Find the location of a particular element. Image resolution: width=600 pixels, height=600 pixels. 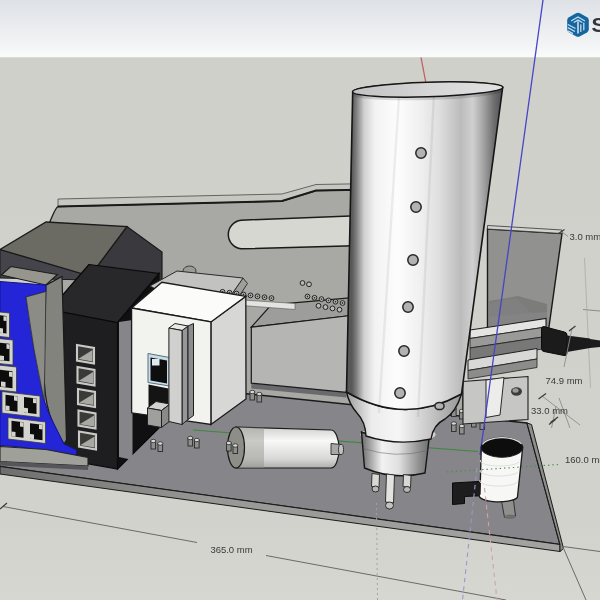

svg-text: S is located at coordinates (596, 24).